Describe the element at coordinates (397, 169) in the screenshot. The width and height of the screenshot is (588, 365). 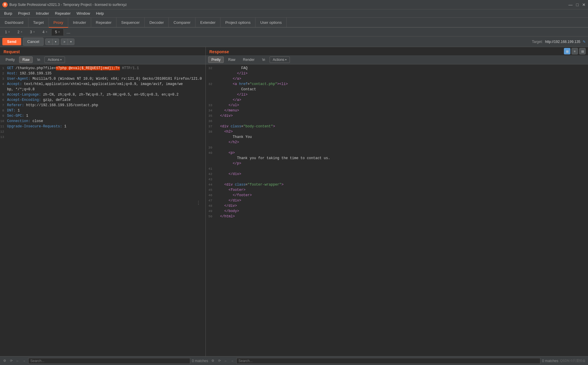
I see `response-line: 41` at that location.